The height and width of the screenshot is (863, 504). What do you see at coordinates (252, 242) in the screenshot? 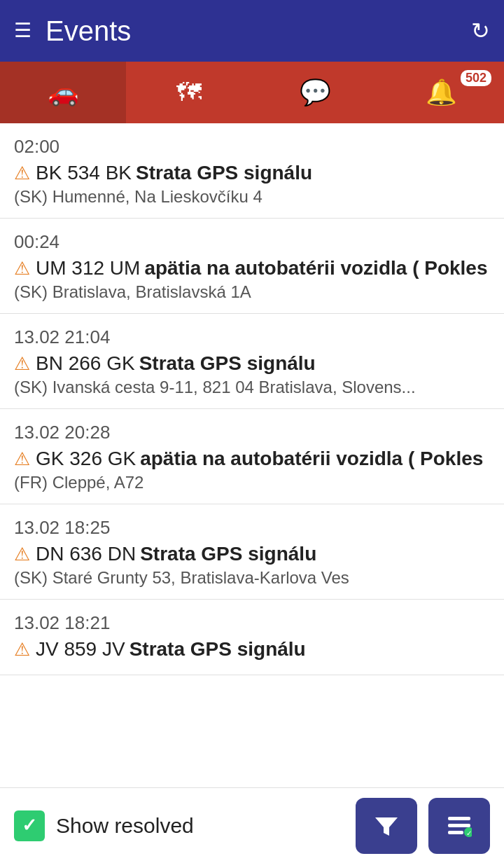
I see `event-time: 00:24` at bounding box center [252, 242].